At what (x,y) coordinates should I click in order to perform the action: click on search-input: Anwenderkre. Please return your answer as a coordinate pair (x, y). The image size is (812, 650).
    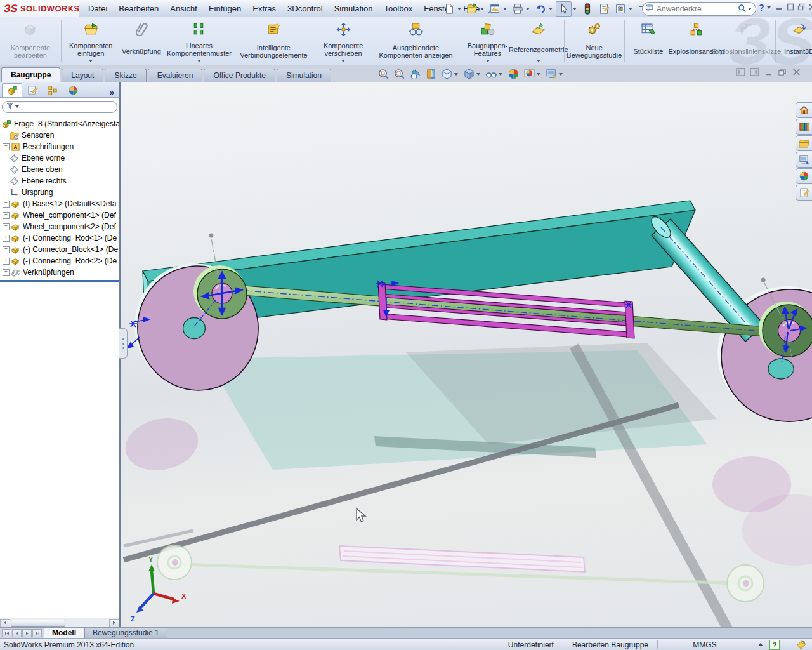
    Looking at the image, I should click on (697, 9).